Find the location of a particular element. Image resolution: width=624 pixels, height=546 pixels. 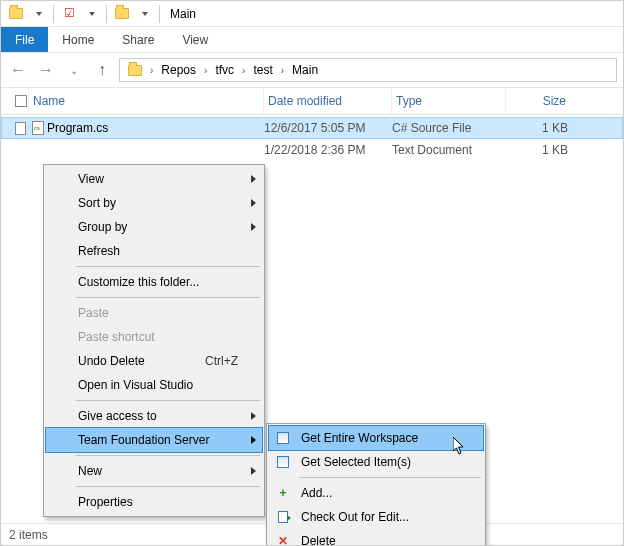

ribbon-tabs: File Home Share View is located at coordinates (312, 40).